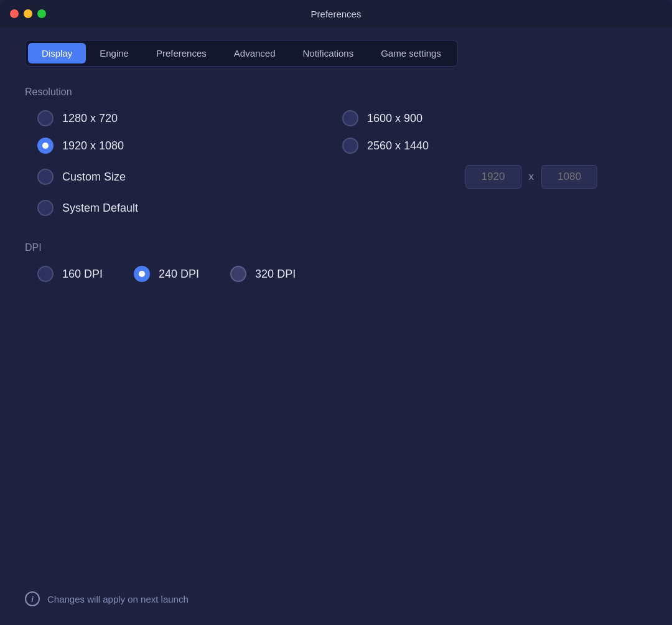 The image size is (672, 625). What do you see at coordinates (179, 274) in the screenshot?
I see `dpi-240-label: 240 DPI` at bounding box center [179, 274].